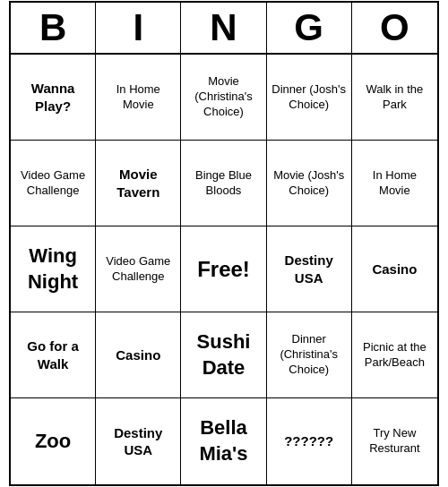  I want to click on bingo-cell-14: Casino, so click(394, 269).